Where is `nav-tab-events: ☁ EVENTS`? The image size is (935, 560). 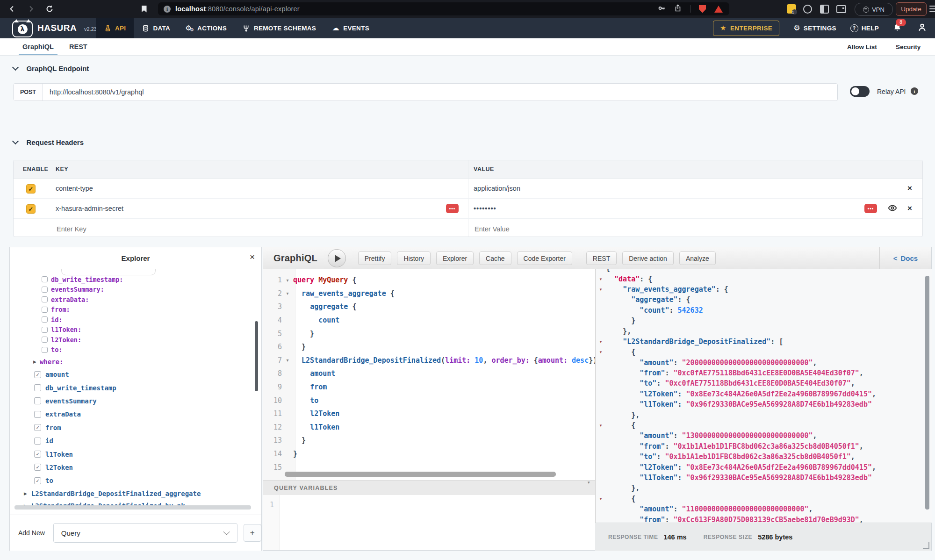 nav-tab-events: ☁ EVENTS is located at coordinates (351, 28).